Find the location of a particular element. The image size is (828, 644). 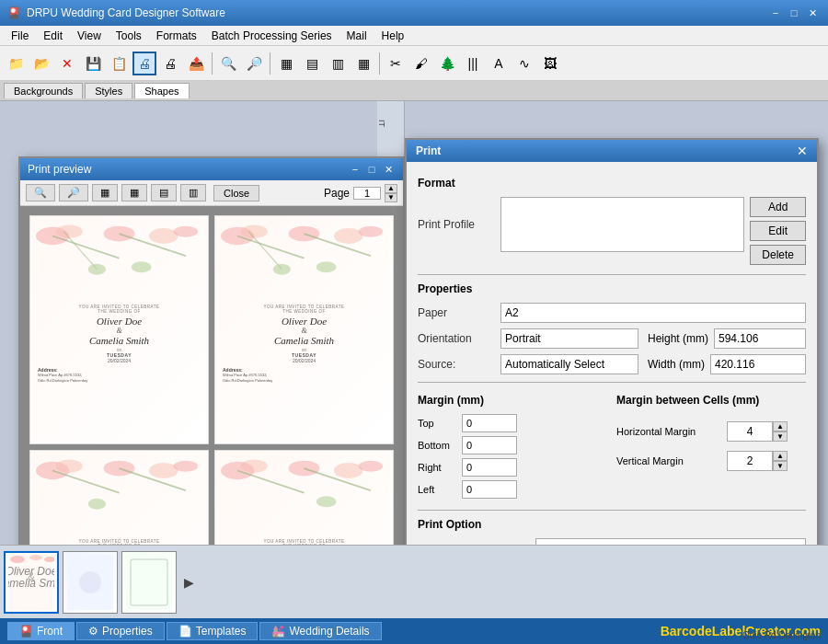

toolbar-text: A is located at coordinates (499, 63).